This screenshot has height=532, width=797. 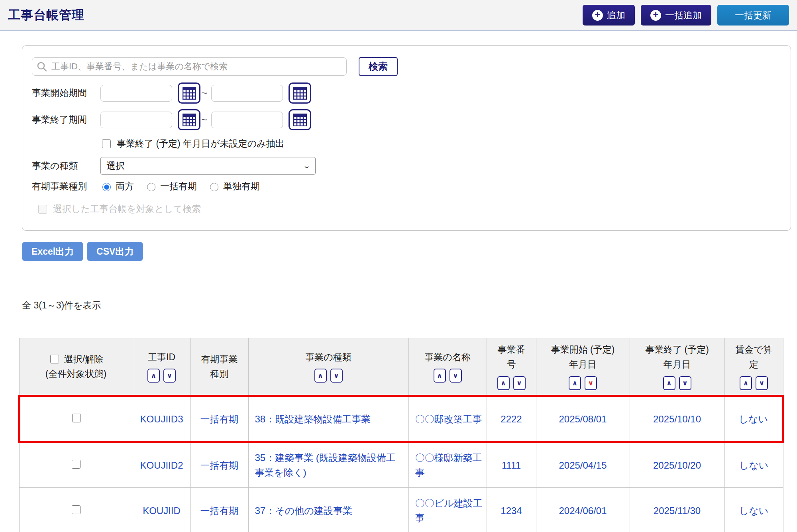 I want to click on table-row-highlighted: KOUJIID3 一括有期 38：既設建築物設備工事業 〇〇邸改築工事 2222…, so click(x=401, y=419).